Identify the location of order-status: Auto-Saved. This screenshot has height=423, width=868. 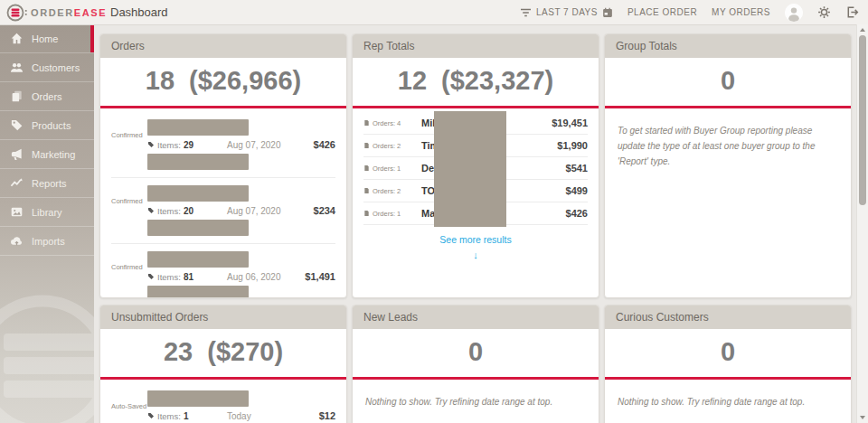
(129, 405).